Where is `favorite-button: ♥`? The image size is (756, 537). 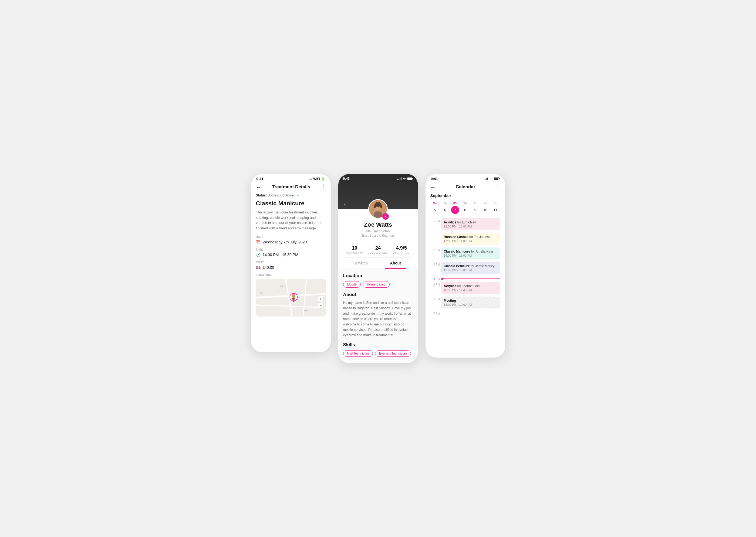 favorite-button: ♥ is located at coordinates (386, 216).